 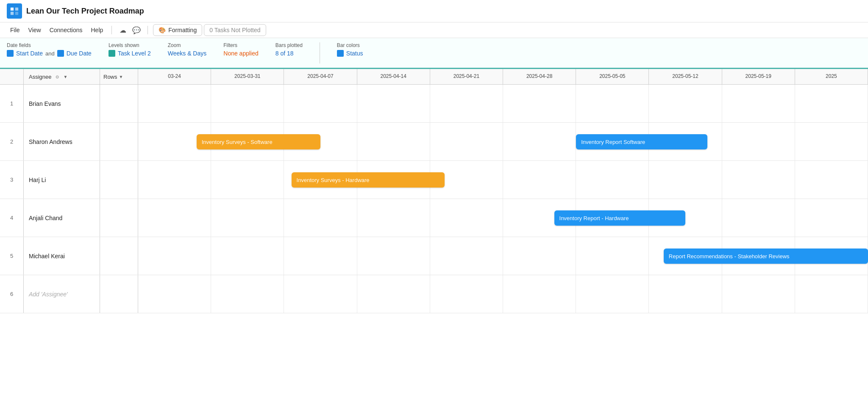 What do you see at coordinates (61, 53) in the screenshot?
I see `due-date-icon` at bounding box center [61, 53].